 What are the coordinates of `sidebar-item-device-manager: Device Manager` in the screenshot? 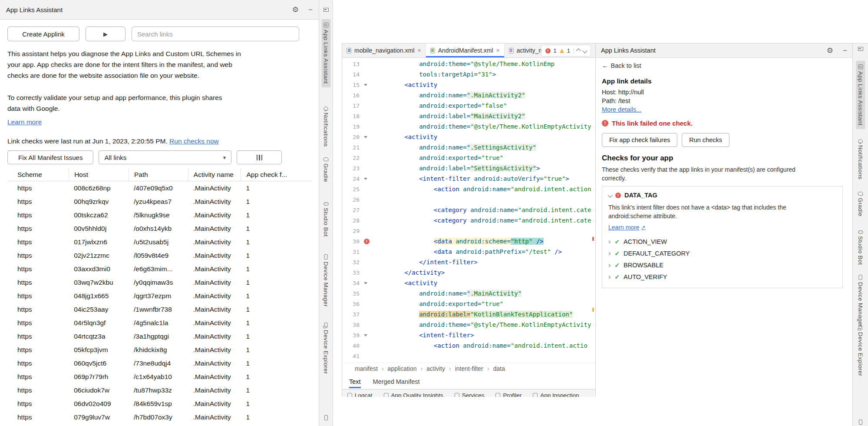 It's located at (861, 301).